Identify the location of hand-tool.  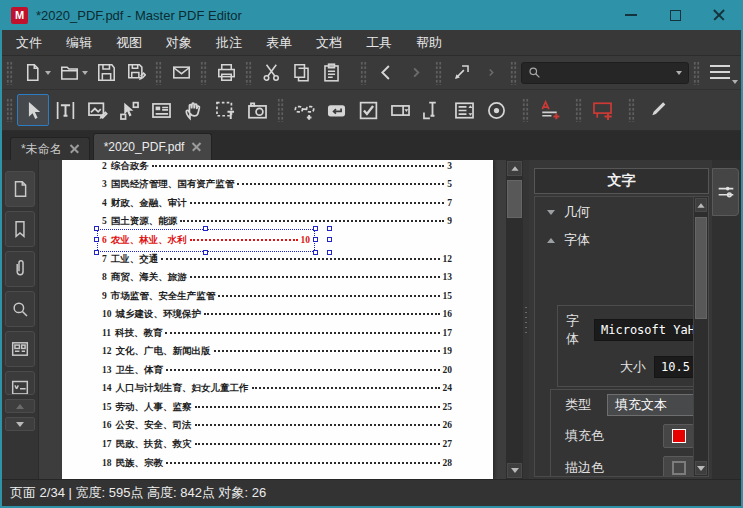
(193, 110).